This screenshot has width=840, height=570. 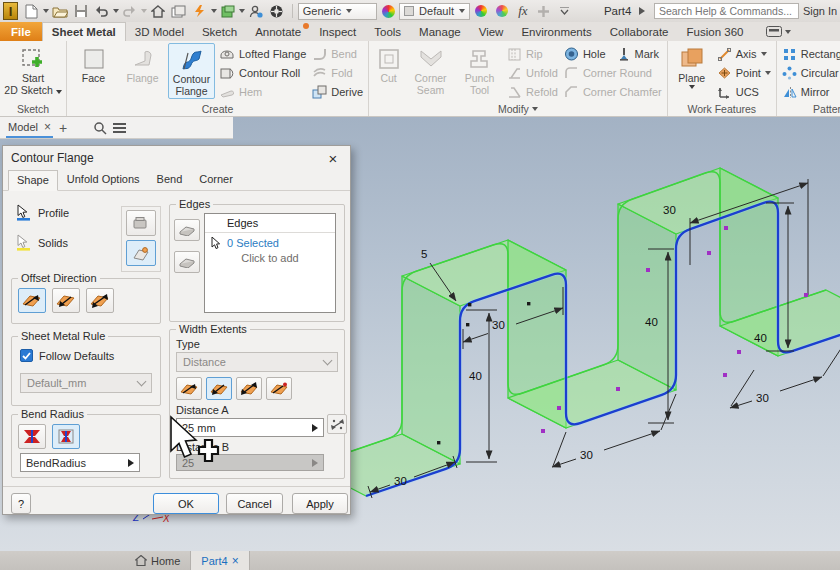 What do you see at coordinates (63, 128) in the screenshot?
I see `browser-add-tab-button: +` at bounding box center [63, 128].